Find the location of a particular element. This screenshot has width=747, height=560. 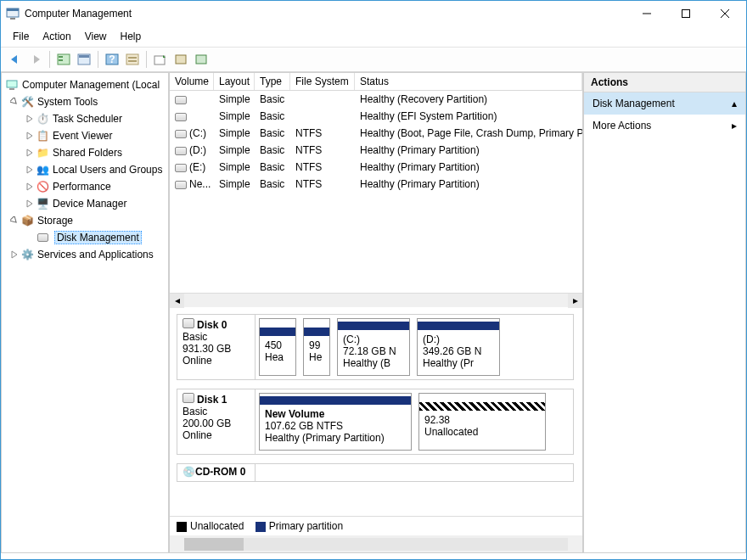

menu-help: Help is located at coordinates (131, 36).